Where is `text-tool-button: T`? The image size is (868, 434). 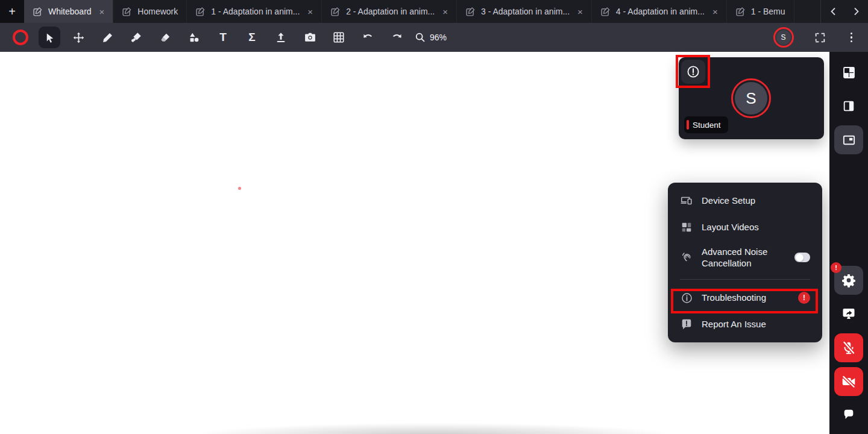 text-tool-button: T is located at coordinates (223, 37).